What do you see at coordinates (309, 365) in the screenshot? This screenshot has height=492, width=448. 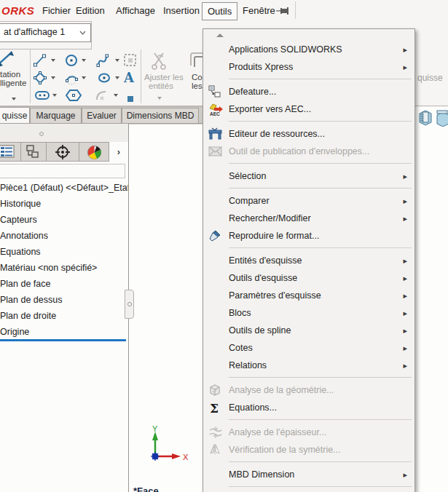 I see `menu-item-relations: Relations▸` at bounding box center [309, 365].